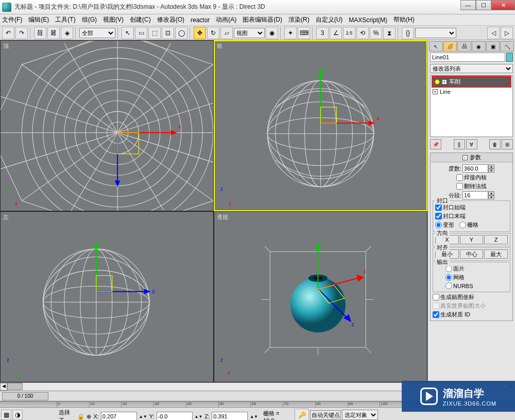 The height and width of the screenshot is (420, 515). I want to click on menu-tools: 工具(T), so click(65, 20).